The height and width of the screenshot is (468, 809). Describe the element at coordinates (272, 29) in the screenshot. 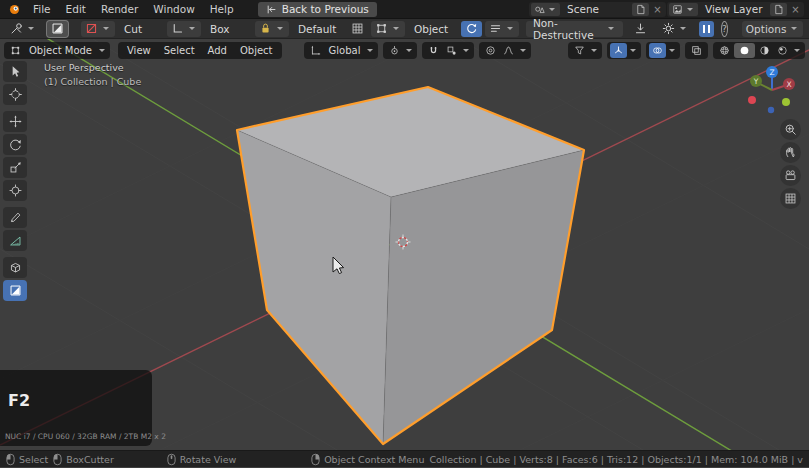

I see `operation-dropdown` at that location.